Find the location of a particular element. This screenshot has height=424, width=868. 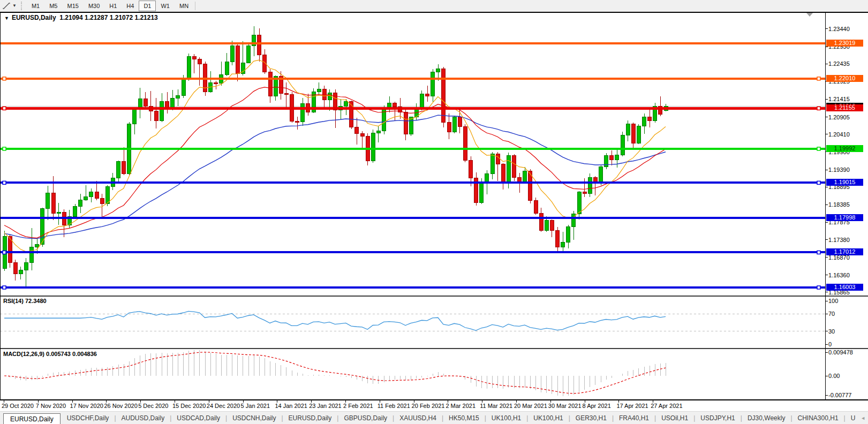

hline-price-label: 1.19015 is located at coordinates (845, 182).